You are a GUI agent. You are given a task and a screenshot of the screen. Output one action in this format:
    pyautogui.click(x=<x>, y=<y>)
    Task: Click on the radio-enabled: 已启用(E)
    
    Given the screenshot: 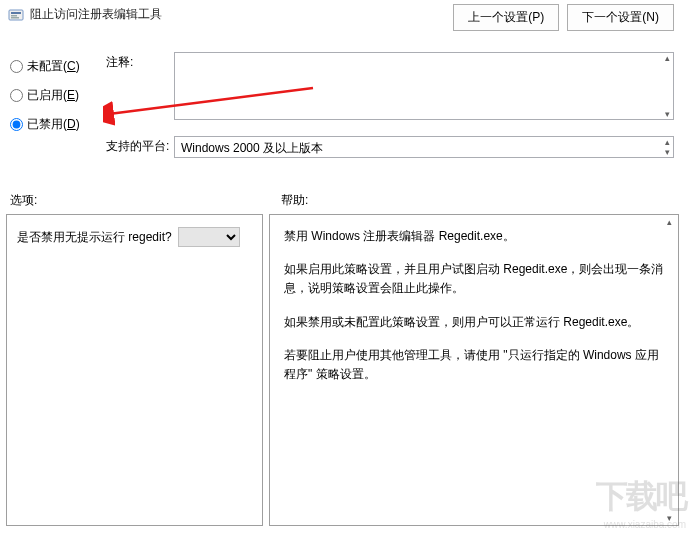 What is the action you would take?
    pyautogui.click(x=45, y=96)
    